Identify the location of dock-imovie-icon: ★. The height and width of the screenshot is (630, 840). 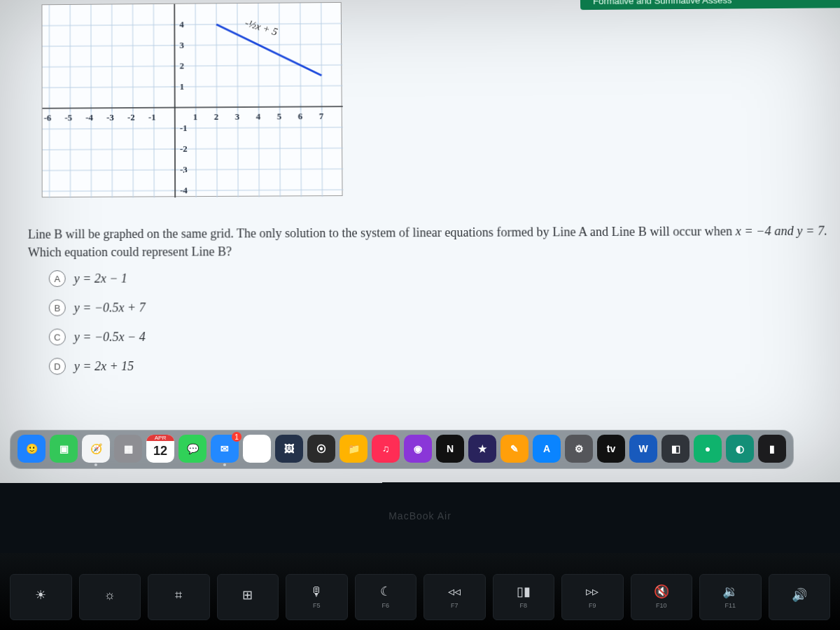
(482, 449).